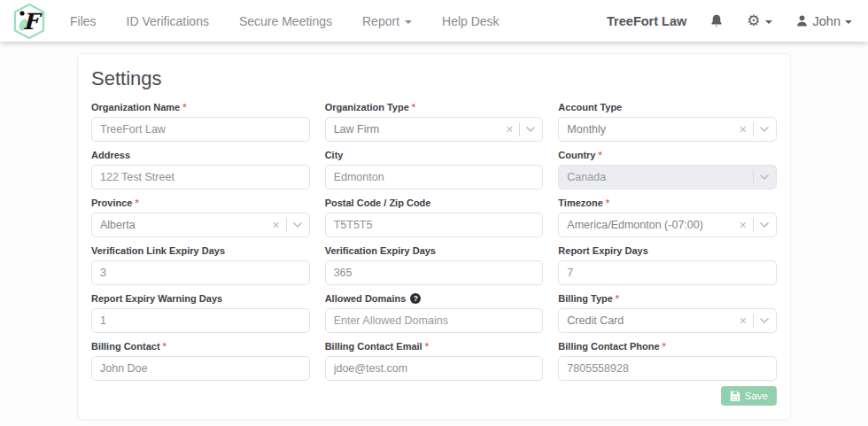  What do you see at coordinates (200, 107) in the screenshot?
I see `organization-name-label: Organization Name*` at bounding box center [200, 107].